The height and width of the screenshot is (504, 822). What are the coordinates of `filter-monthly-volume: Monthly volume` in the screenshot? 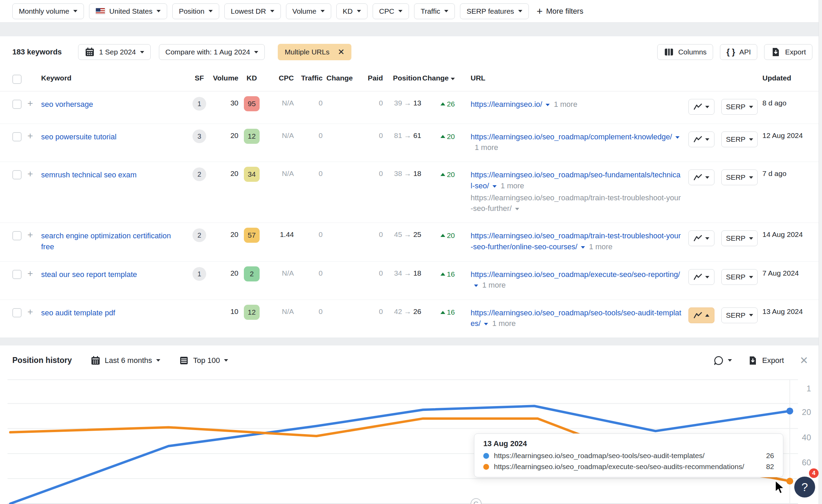 It's located at (48, 11).